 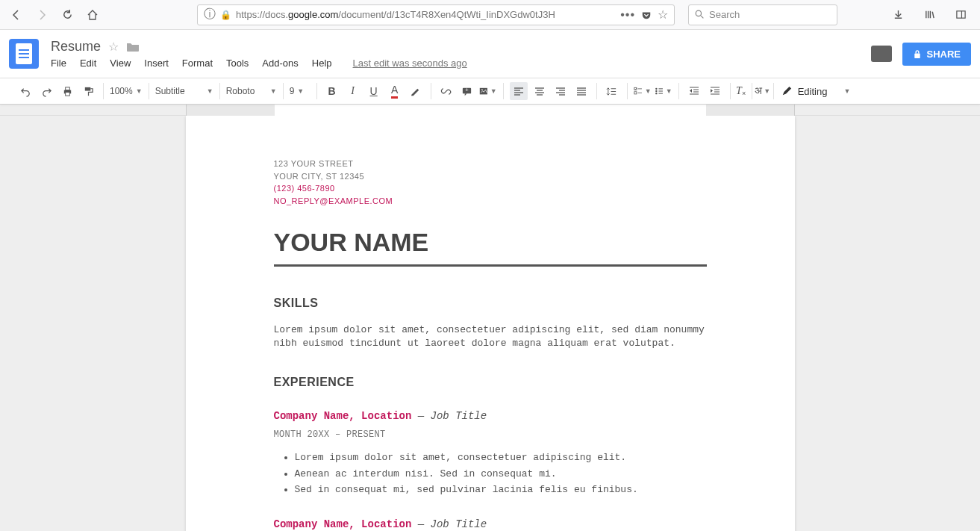 I want to click on menu-help: Help, so click(x=322, y=63).